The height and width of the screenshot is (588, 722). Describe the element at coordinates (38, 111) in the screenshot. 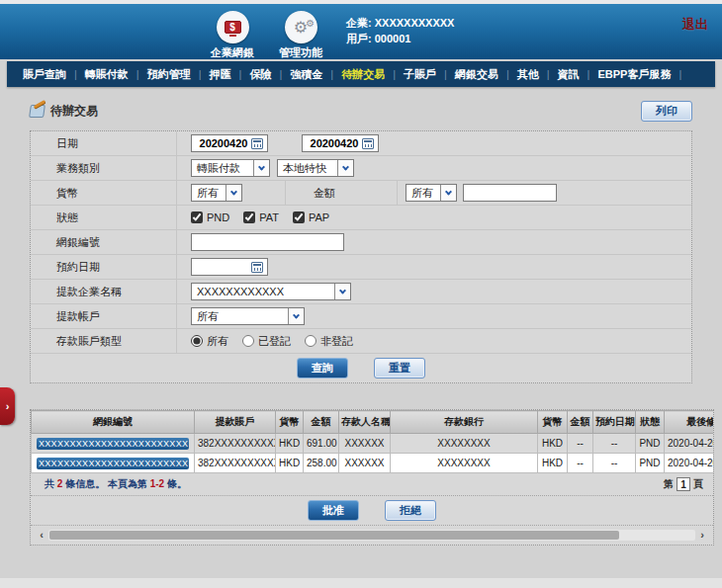

I see `edit-note-icon` at that location.